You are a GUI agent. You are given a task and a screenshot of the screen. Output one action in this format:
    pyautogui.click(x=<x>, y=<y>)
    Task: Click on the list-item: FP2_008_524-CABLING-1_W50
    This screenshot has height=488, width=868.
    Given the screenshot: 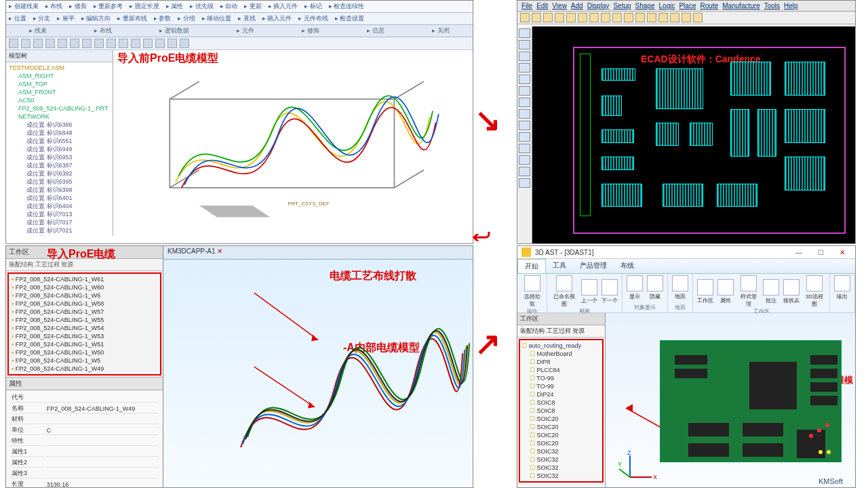 What is the action you would take?
    pyautogui.click(x=85, y=352)
    